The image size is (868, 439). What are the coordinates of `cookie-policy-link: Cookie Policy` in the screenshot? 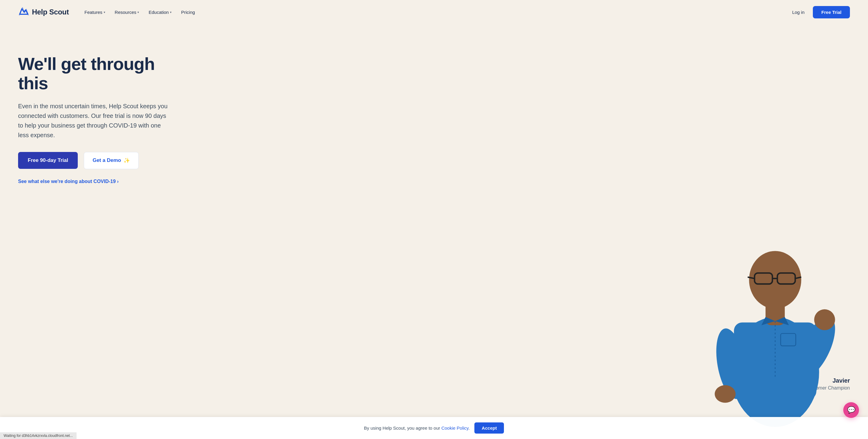 It's located at (455, 428).